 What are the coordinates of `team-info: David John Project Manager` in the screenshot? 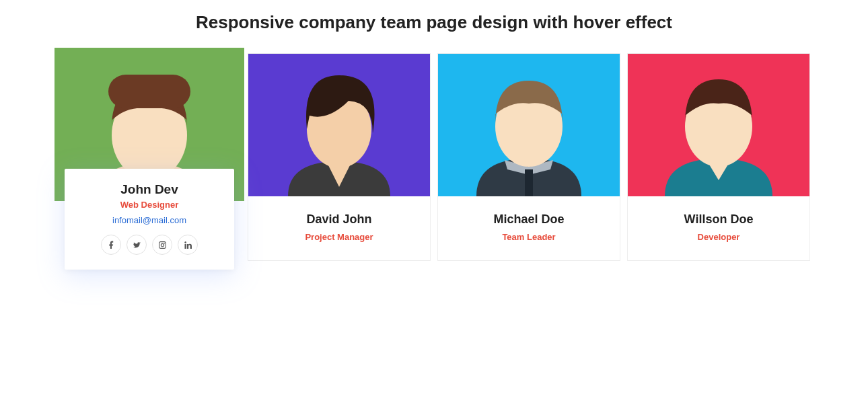 It's located at (339, 229).